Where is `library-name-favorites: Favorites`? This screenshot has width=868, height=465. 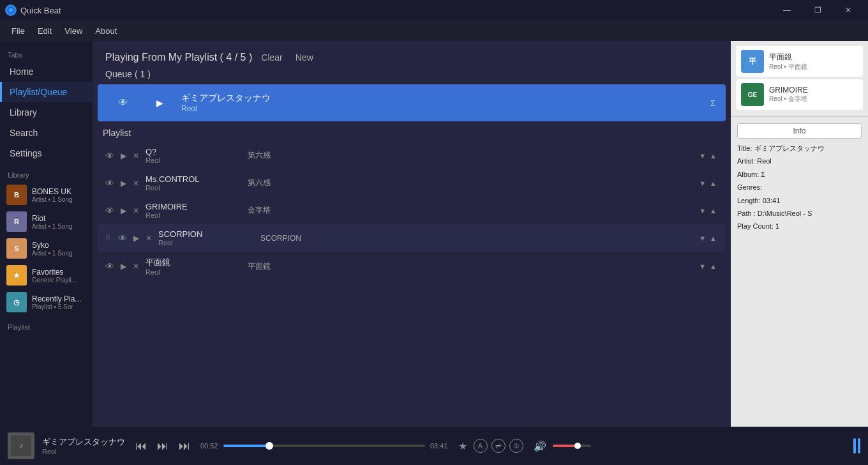
library-name-favorites: Favorites is located at coordinates (54, 272).